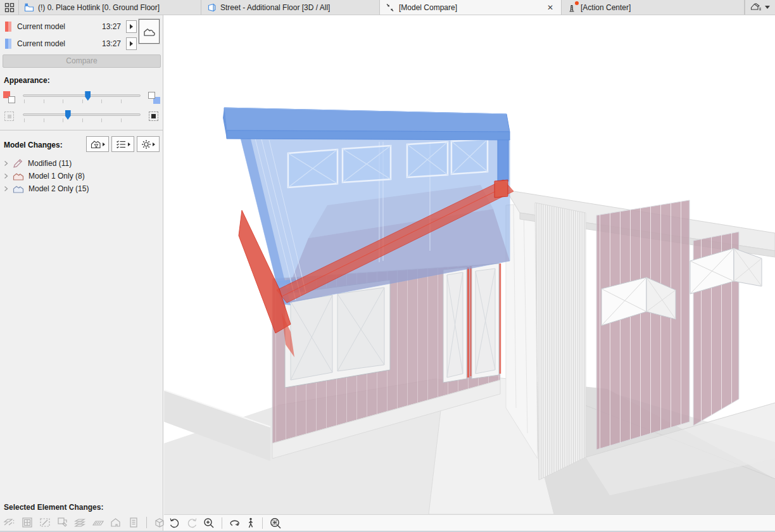  Describe the element at coordinates (123, 144) in the screenshot. I see `change-list-button` at that location.